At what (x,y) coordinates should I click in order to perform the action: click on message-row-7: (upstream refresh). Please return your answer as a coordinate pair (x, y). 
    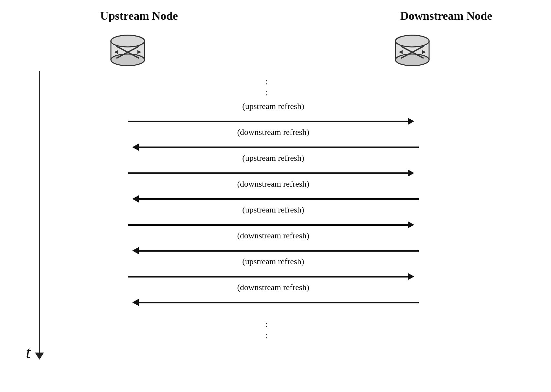
    Looking at the image, I should click on (273, 268).